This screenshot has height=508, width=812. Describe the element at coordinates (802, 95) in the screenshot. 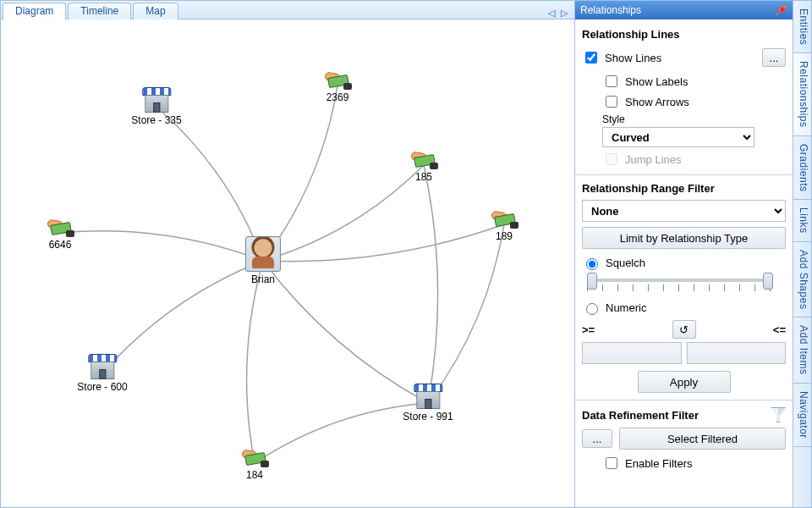

I see `side-tab-relationships: Relationships` at that location.